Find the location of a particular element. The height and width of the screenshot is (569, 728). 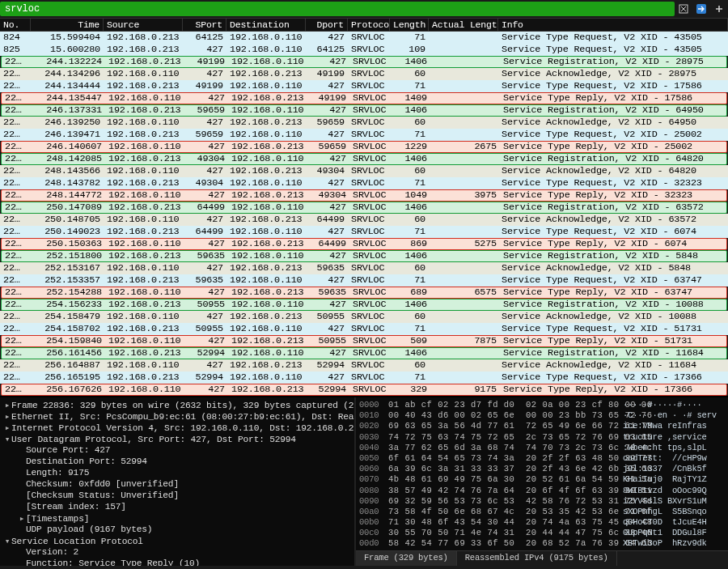

hex-row: 003074 72 75 63 74 75 72 65 2c 73 65 72 … is located at coordinates (544, 437).